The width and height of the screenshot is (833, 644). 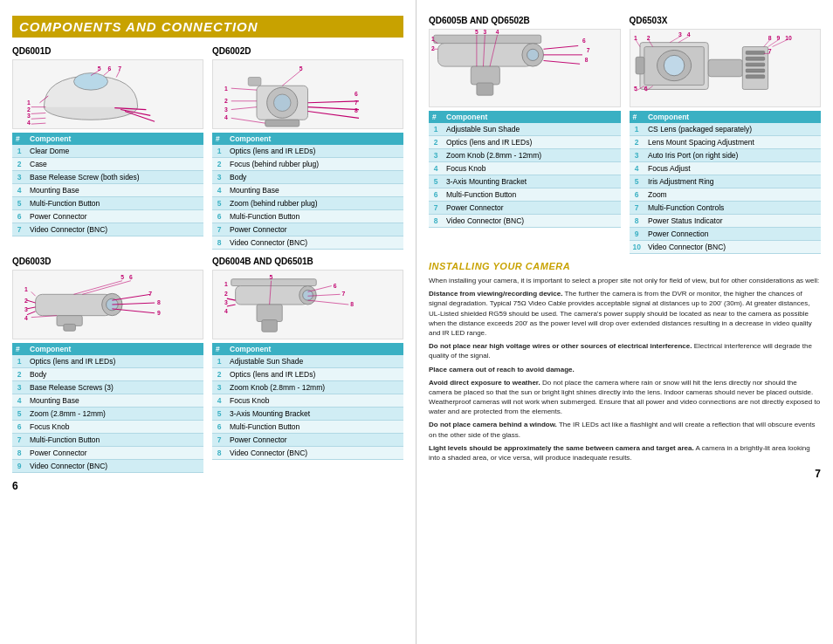 I want to click on qd6004b-diagram: 1 2 3 4 6 7 8 5, so click(x=307, y=305).